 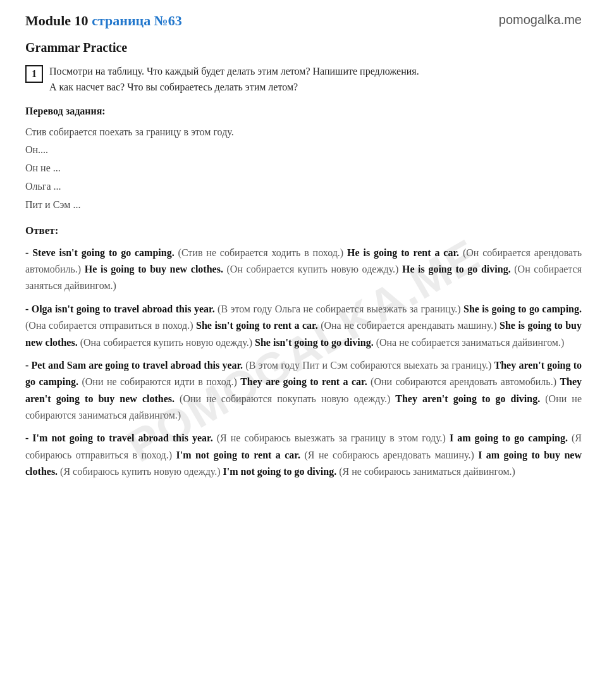 I want to click on i-bold-2: I am going to go camping., so click(x=508, y=438).